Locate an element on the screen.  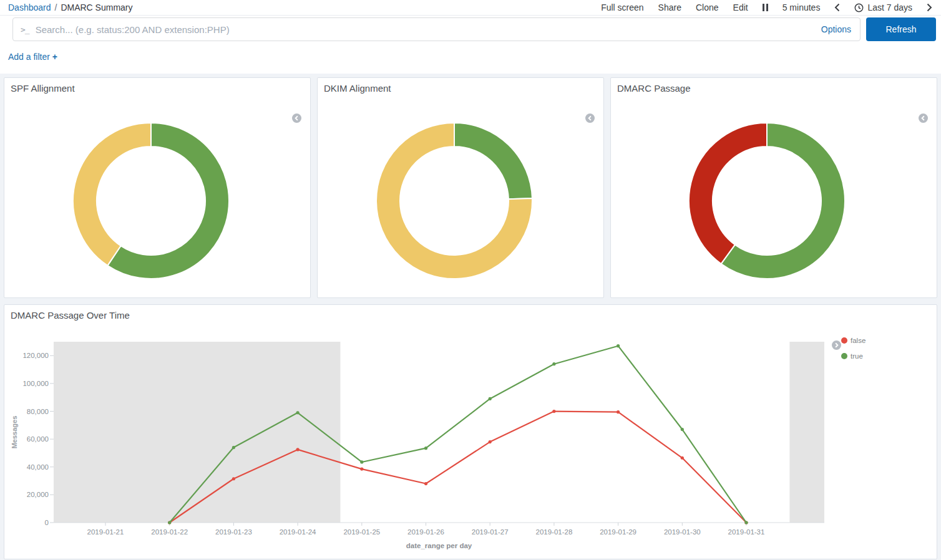
time-forward-button is located at coordinates (930, 7).